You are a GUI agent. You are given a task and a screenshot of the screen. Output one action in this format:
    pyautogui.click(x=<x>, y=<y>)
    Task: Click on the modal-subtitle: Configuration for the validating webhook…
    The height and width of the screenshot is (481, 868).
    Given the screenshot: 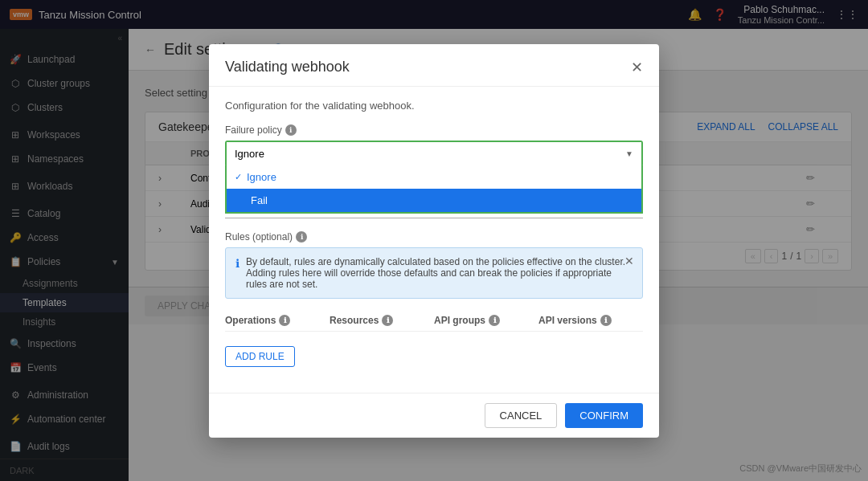 What is the action you would take?
    pyautogui.click(x=434, y=106)
    